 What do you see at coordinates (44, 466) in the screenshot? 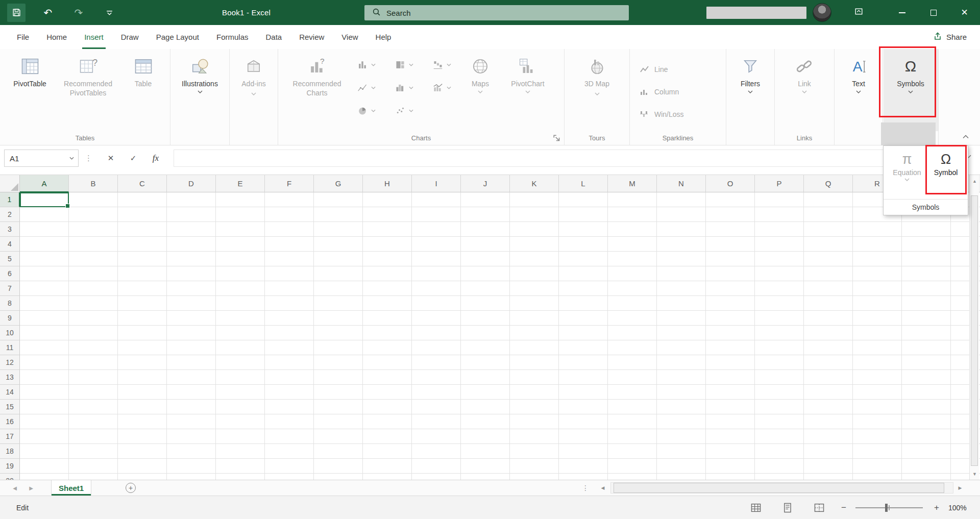
I see `cell-A19` at bounding box center [44, 466].